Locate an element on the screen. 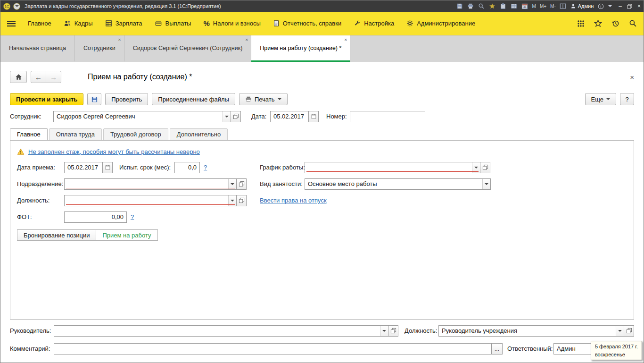  memory-mplus-button: M+ is located at coordinates (543, 7).